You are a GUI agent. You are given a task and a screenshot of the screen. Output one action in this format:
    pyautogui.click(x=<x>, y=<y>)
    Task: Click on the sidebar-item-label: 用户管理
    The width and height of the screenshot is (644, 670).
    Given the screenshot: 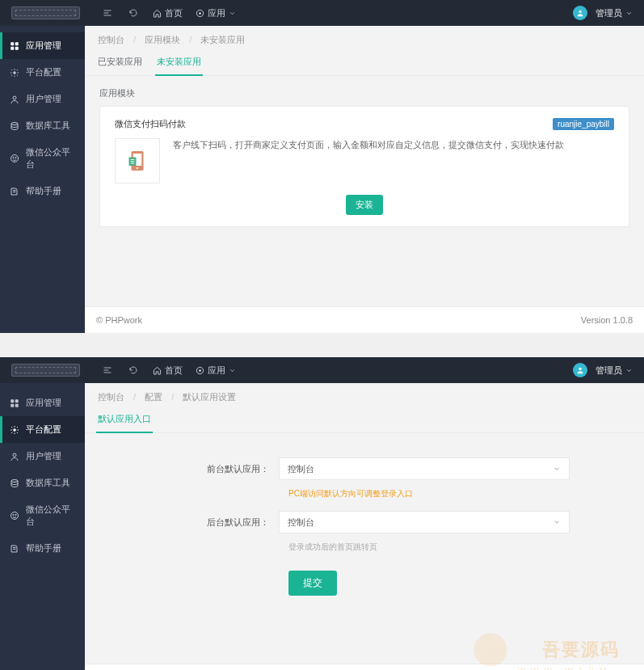 What is the action you would take?
    pyautogui.click(x=44, y=456)
    